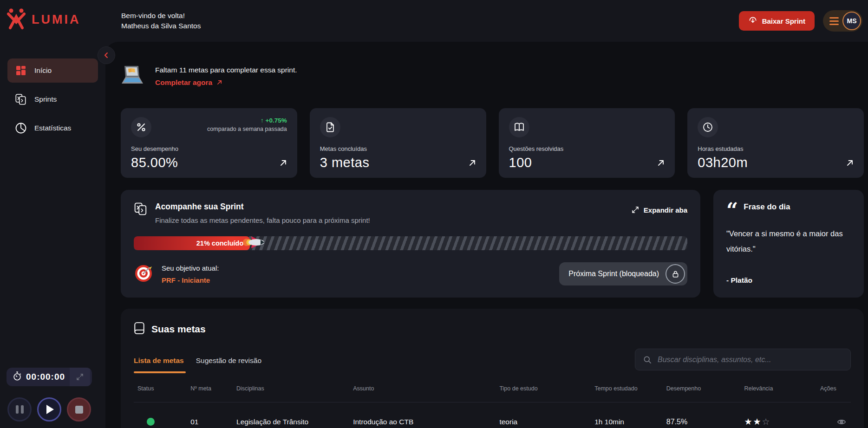 Image resolution: width=868 pixels, height=428 pixels. What do you see at coordinates (675, 274) in the screenshot?
I see `lock-icon` at bounding box center [675, 274].